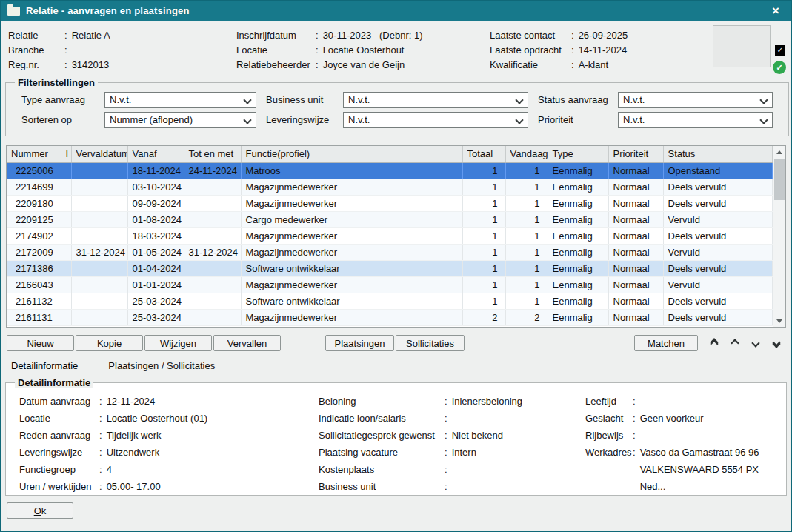 Image resolution: width=792 pixels, height=532 pixels. Describe the element at coordinates (780, 50) in the screenshot. I see `black-checkbox: ✓` at that location.